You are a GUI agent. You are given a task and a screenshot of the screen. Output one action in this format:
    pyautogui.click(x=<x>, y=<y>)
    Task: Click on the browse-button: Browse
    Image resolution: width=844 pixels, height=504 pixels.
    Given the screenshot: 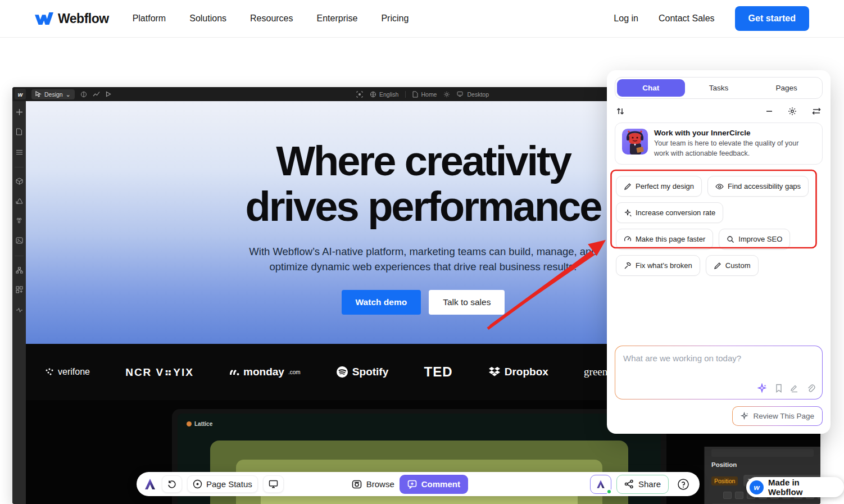 What is the action you would take?
    pyautogui.click(x=373, y=484)
    